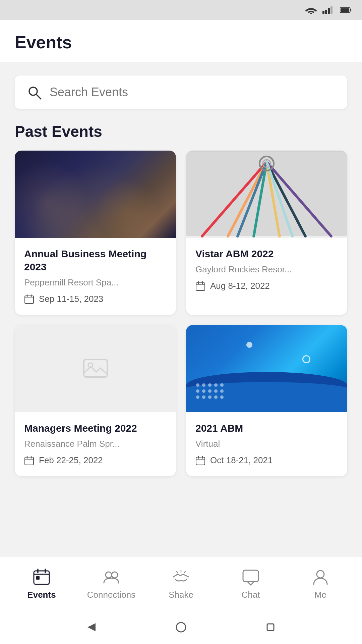 The image size is (362, 644). What do you see at coordinates (42, 577) in the screenshot?
I see `events-nav-icon` at bounding box center [42, 577].